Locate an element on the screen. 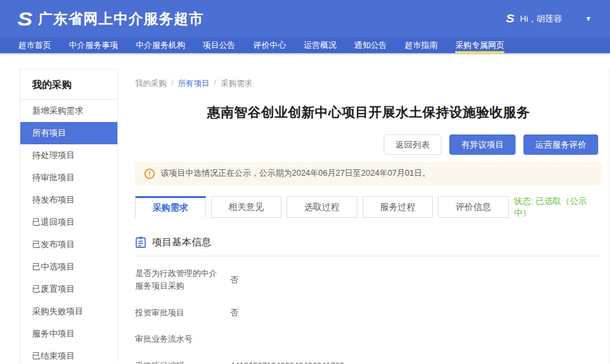 The image size is (610, 364). tab-selection-process: 选取过程 is located at coordinates (322, 207).